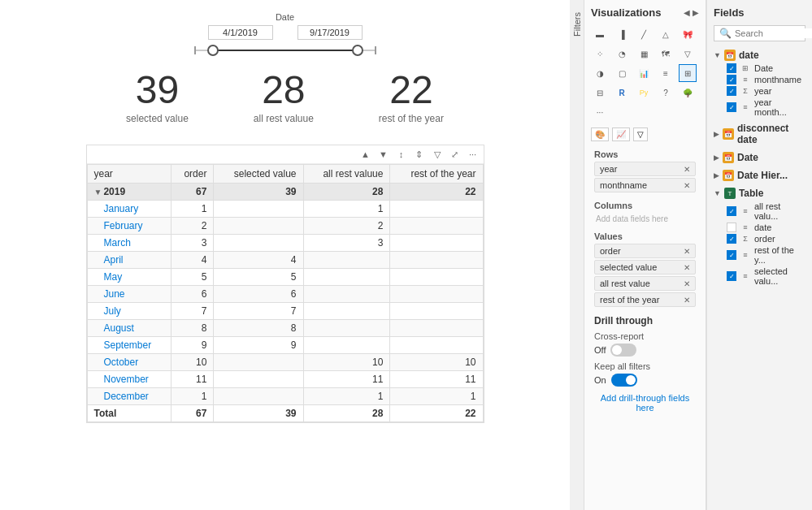 The image size is (812, 510). Describe the element at coordinates (645, 13) in the screenshot. I see `viz-panel-header: Visualizations ◀ ▶` at that location.